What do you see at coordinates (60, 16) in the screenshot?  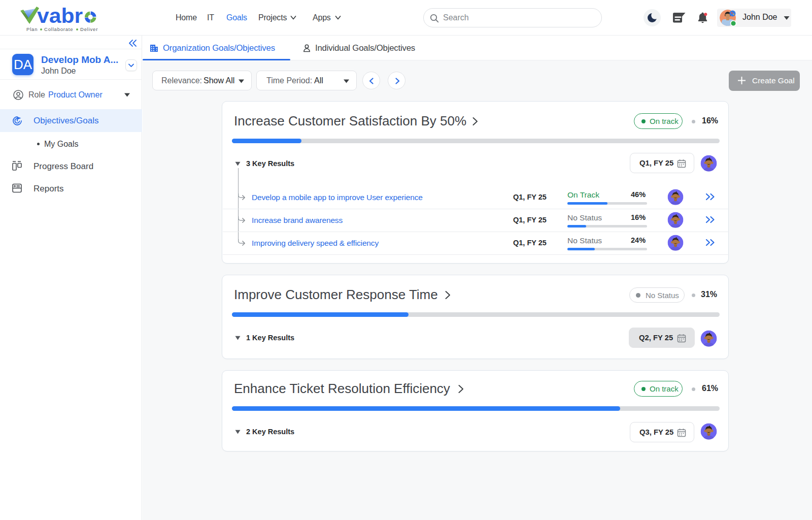 I see `svg-text: vabr` at bounding box center [60, 16].